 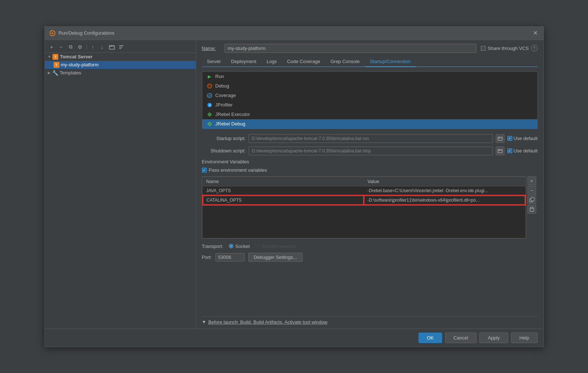 I want to click on port-label: Port:, so click(x=207, y=257).